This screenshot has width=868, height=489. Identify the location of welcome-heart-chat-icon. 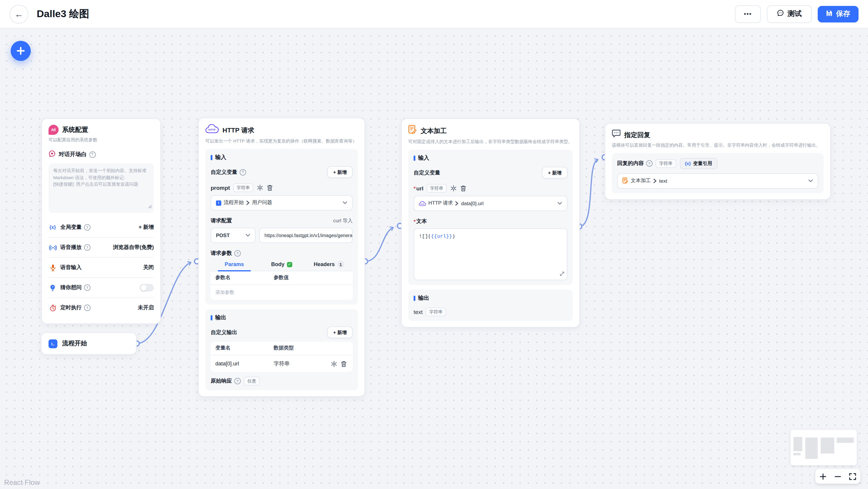
(52, 154).